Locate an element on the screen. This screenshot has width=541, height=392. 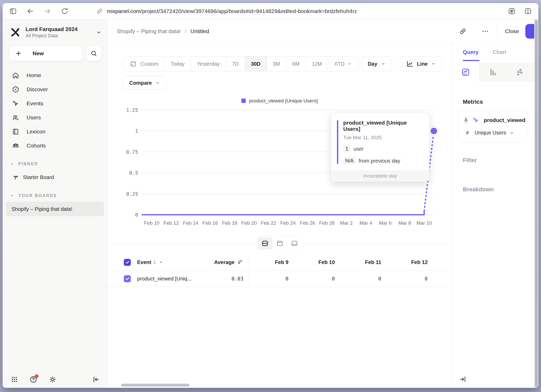
help-icon is located at coordinates (33, 379).